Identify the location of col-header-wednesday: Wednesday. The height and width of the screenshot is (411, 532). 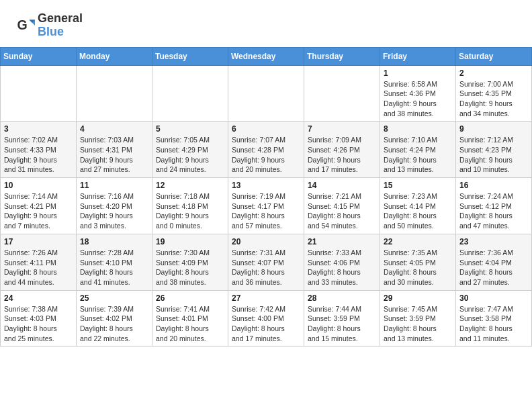
(266, 56).